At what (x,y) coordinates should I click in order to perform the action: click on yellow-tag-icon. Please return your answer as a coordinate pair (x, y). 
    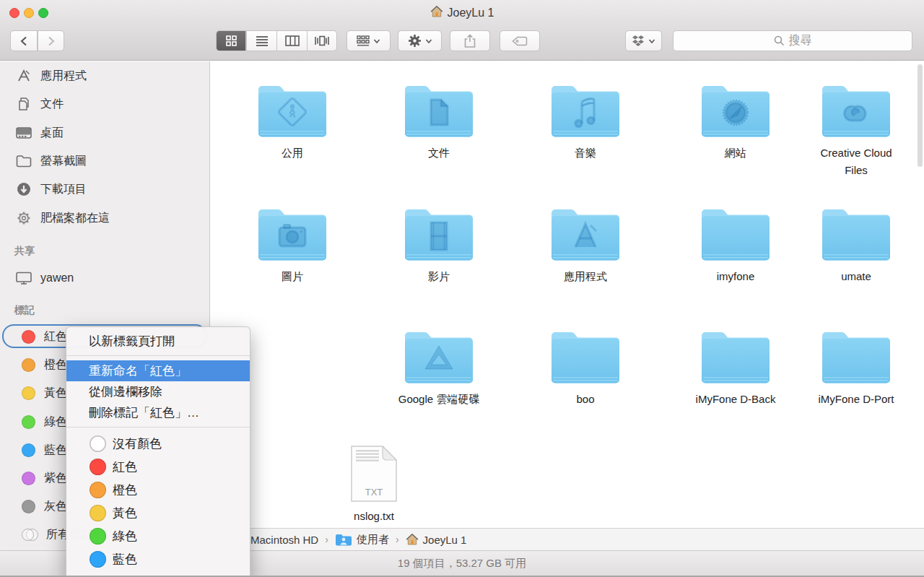
    Looking at the image, I should click on (29, 393).